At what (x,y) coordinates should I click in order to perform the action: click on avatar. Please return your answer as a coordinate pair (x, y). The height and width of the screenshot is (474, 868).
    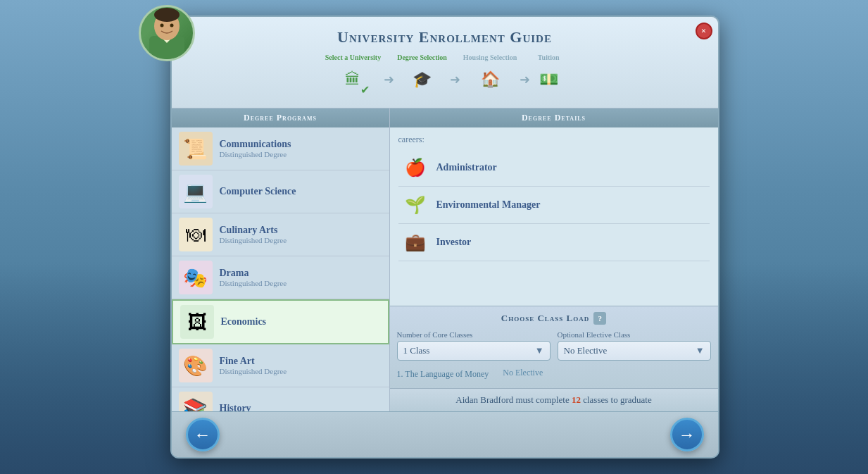
    Looking at the image, I should click on (167, 33).